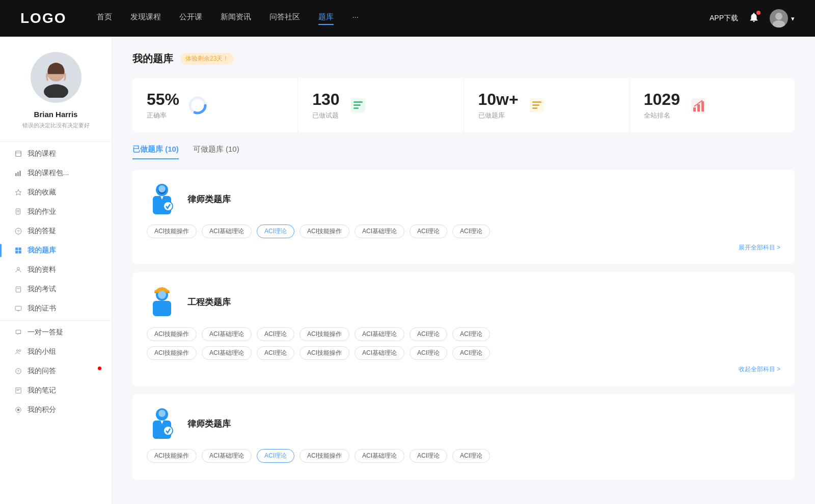 Image resolution: width=815 pixels, height=504 pixels. What do you see at coordinates (18, 192) in the screenshot?
I see `star-icon` at bounding box center [18, 192].